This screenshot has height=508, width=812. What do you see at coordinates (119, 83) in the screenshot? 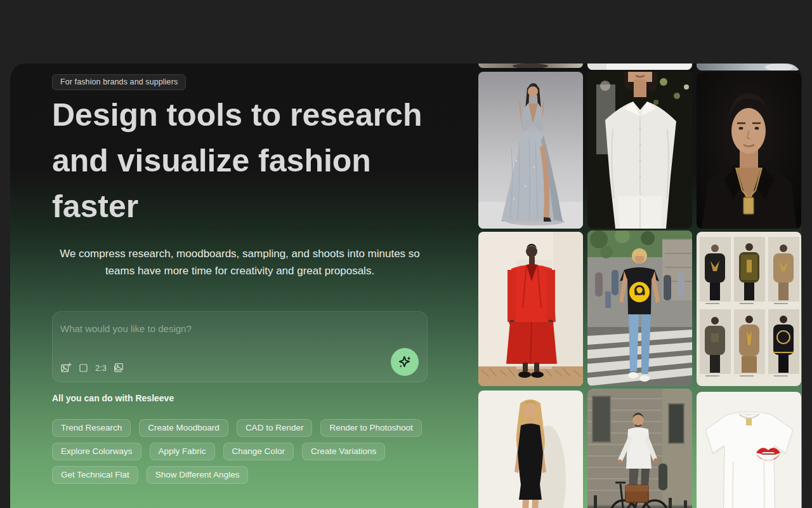
I see `audience-badge: For fashion brands and suppliers` at bounding box center [119, 83].